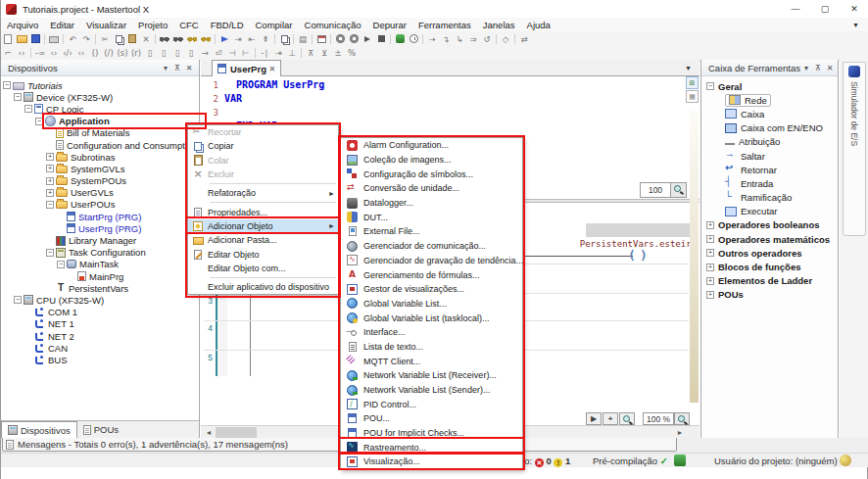  Describe the element at coordinates (191, 53) in the screenshot. I see `ld-box3-icon: ▯` at that location.